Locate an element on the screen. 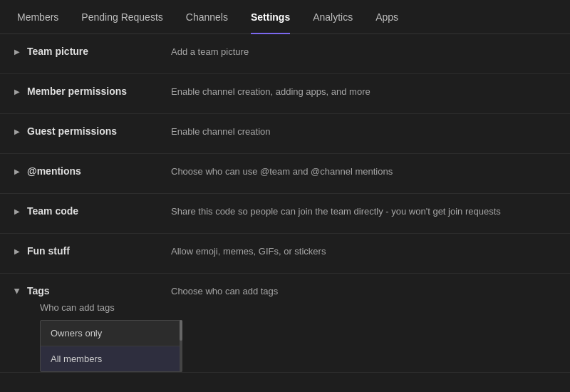  row-title-tags: Tags is located at coordinates (38, 291).